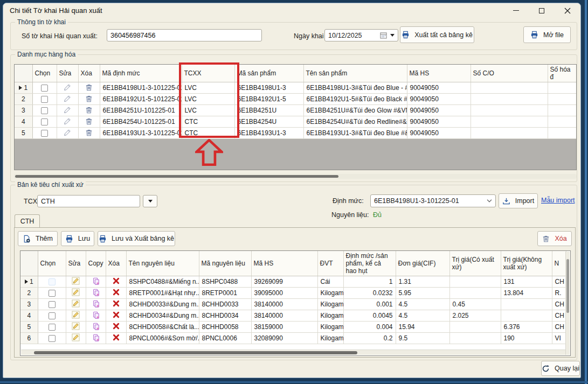 This screenshot has height=384, width=588. What do you see at coordinates (555, 239) in the screenshot?
I see `delete-materials-button: Xóa` at bounding box center [555, 239].